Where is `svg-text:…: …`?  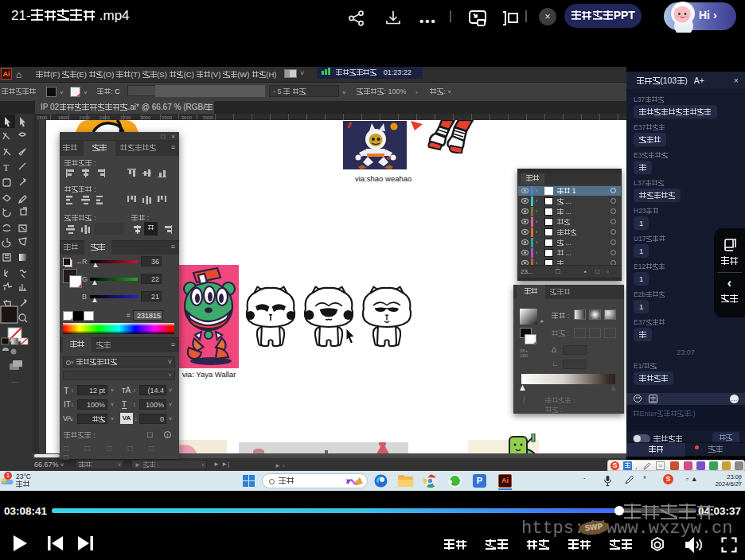
svg-text:…: … is located at coordinates (14, 380).